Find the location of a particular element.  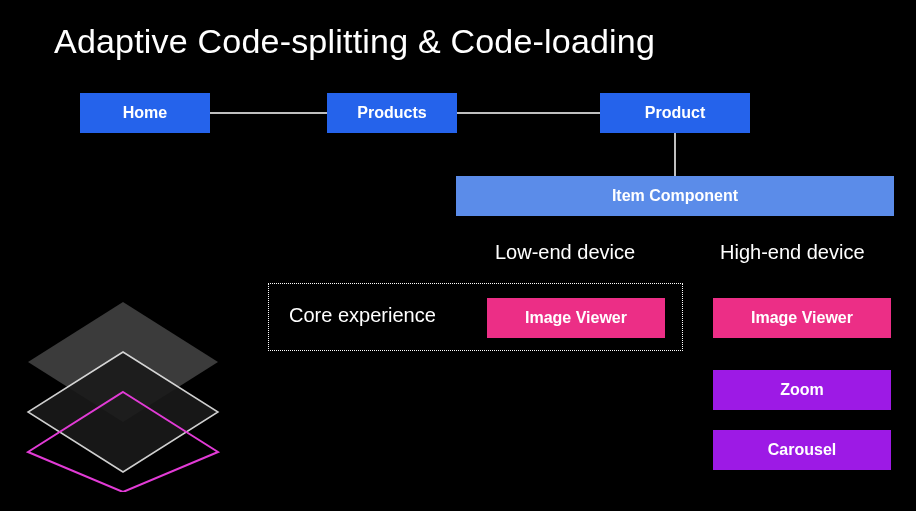

module-zoom: Zoom is located at coordinates (802, 390).